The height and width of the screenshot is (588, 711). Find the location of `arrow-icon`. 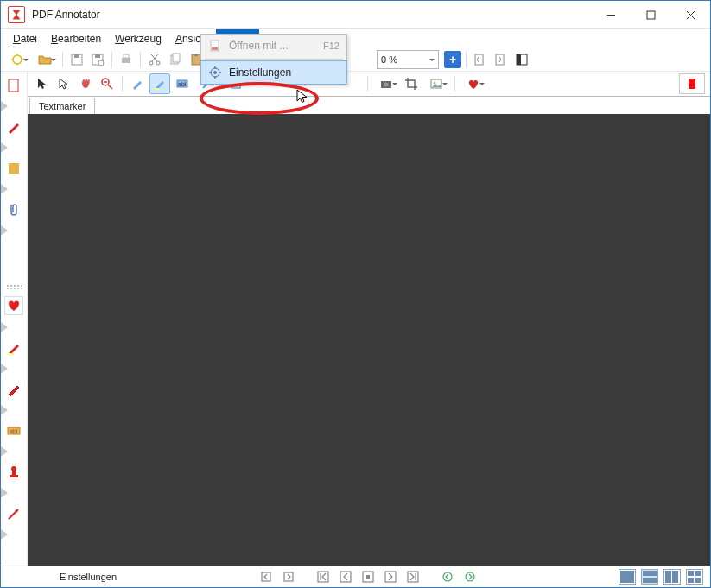

arrow-icon is located at coordinates (14, 514).